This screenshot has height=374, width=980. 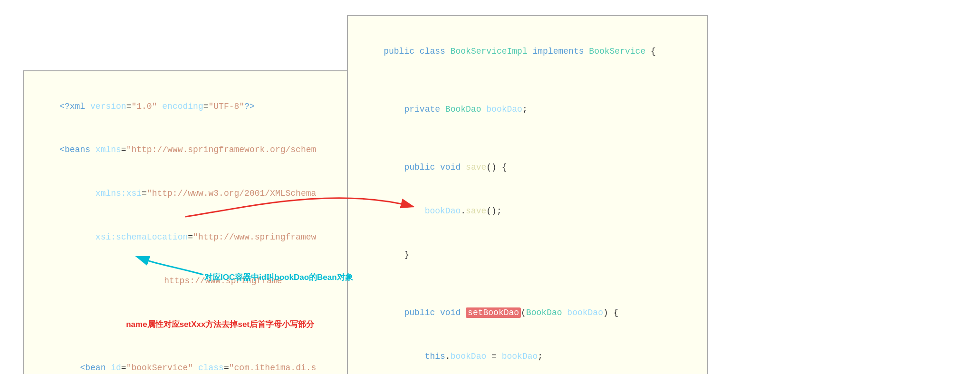 What do you see at coordinates (528, 51) in the screenshot?
I see `java-line-1: public class BookServiceImpl implements …` at bounding box center [528, 51].